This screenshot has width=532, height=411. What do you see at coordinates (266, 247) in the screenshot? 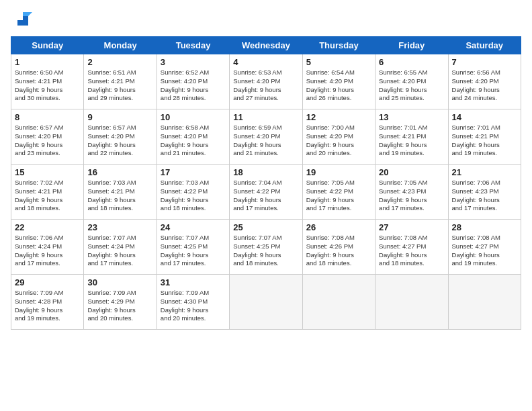
I see `calendar-week-4: 22 Sunrise: 7:06 AMSunset: 4:24 PMDaylig…` at bounding box center [266, 247].